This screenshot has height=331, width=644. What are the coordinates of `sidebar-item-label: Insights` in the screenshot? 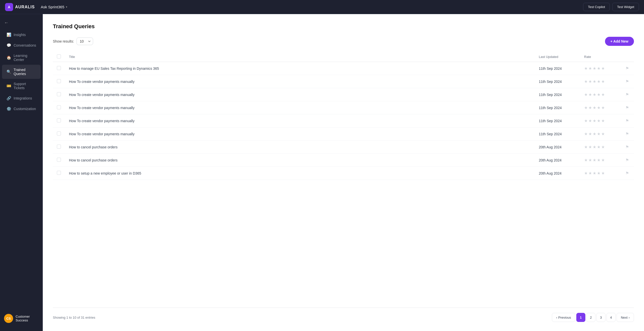 It's located at (20, 35).